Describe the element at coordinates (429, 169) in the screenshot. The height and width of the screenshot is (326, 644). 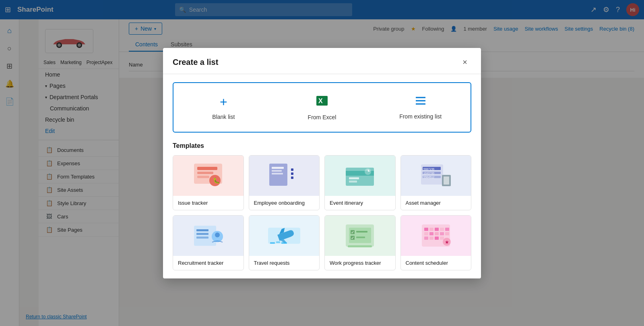
I see `svg-text: 5687156` at that location.